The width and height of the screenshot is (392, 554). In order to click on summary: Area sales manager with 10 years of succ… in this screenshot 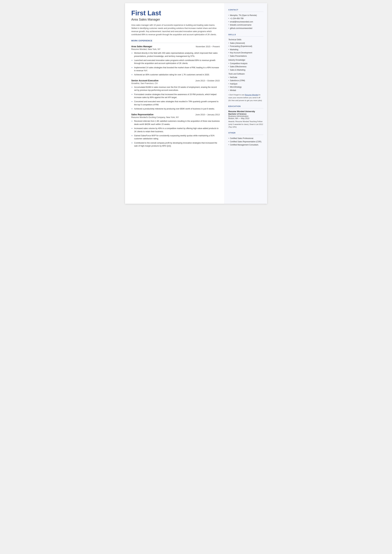, I will do `click(175, 30)`.